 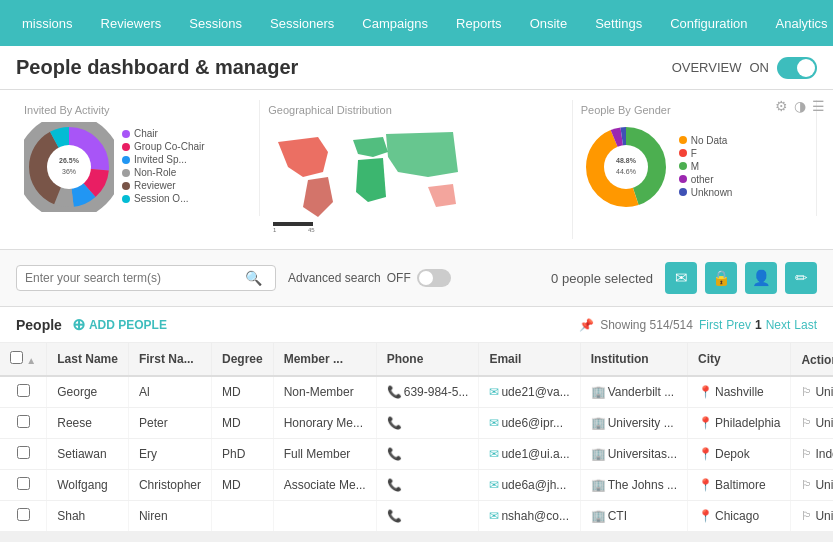 I want to click on col-last-name: Last Name, so click(x=88, y=360).